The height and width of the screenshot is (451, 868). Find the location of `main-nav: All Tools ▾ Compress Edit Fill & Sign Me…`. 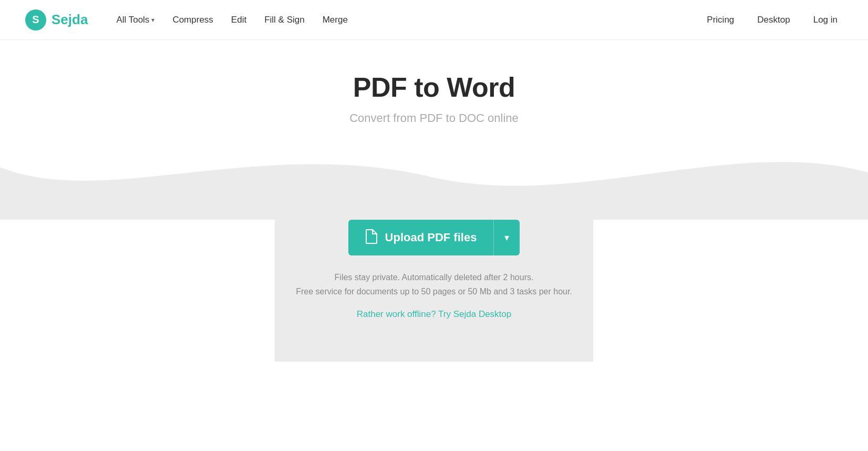

main-nav: All Tools ▾ Compress Edit Fill & Sign Me… is located at coordinates (232, 20).